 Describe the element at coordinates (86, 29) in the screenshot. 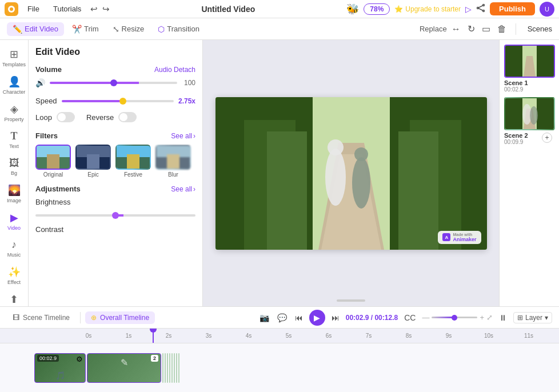

I see `trim-button: ✂️ Trim` at that location.